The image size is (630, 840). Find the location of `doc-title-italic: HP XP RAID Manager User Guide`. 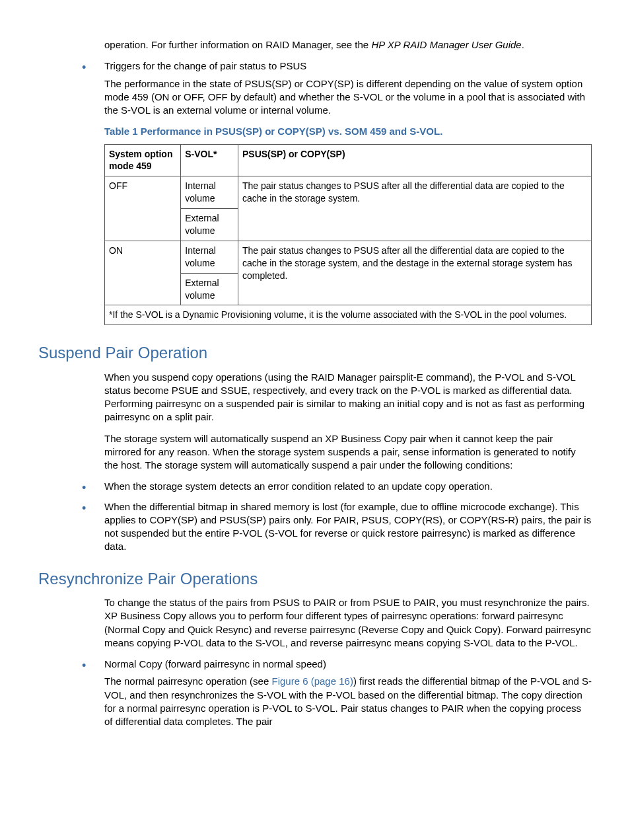

doc-title-italic: HP XP RAID Manager User Guide is located at coordinates (446, 45).